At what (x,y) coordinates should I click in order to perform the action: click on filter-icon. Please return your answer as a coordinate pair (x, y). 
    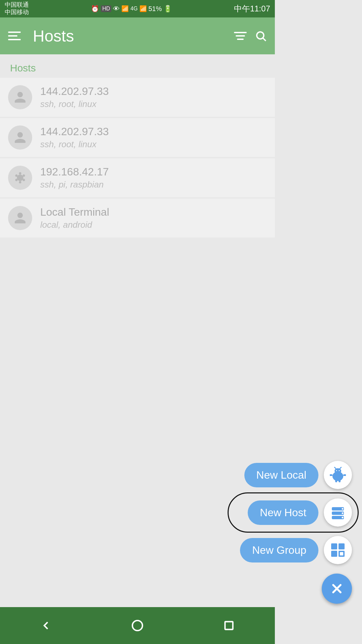
    Looking at the image, I should click on (240, 36).